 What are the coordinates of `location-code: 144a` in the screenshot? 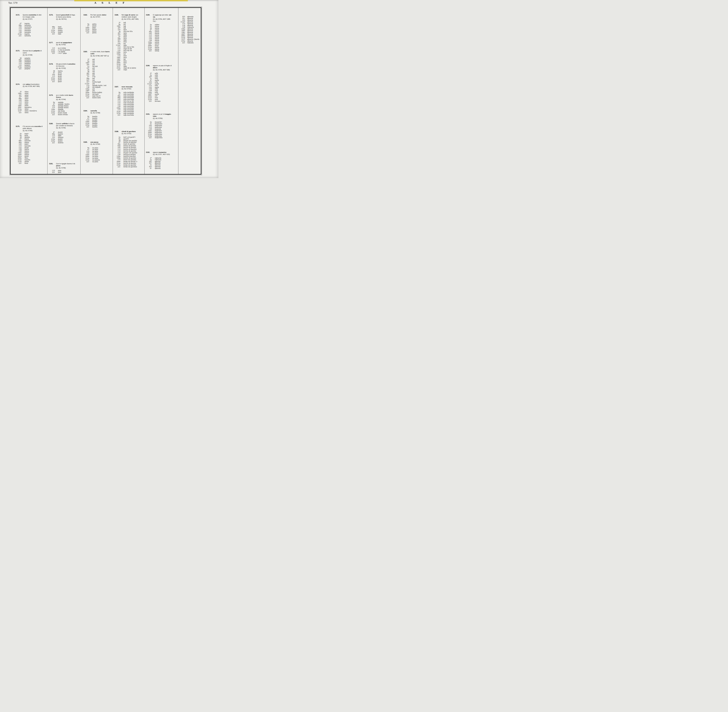 It's located at (52, 109).